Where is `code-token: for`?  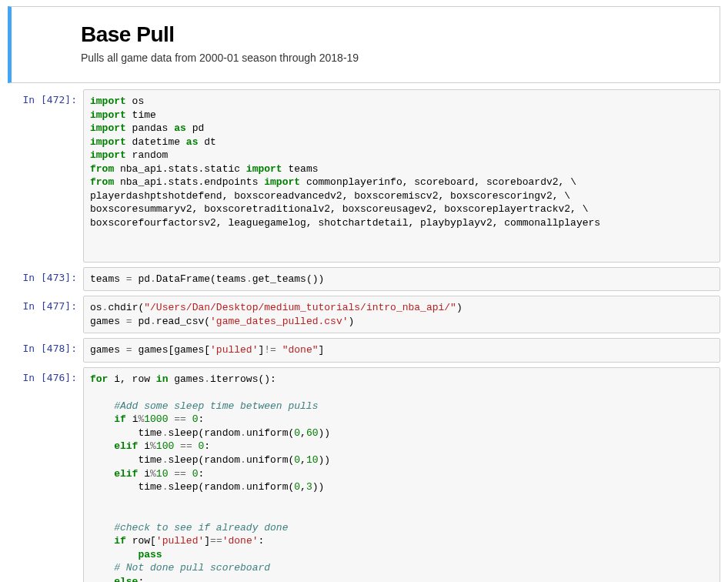
code-token: for is located at coordinates (99, 379).